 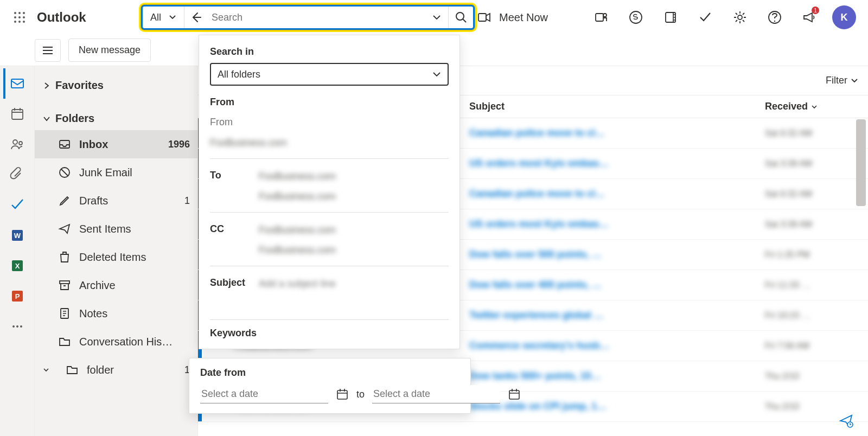 I want to click on rail-word: W, so click(x=17, y=235).